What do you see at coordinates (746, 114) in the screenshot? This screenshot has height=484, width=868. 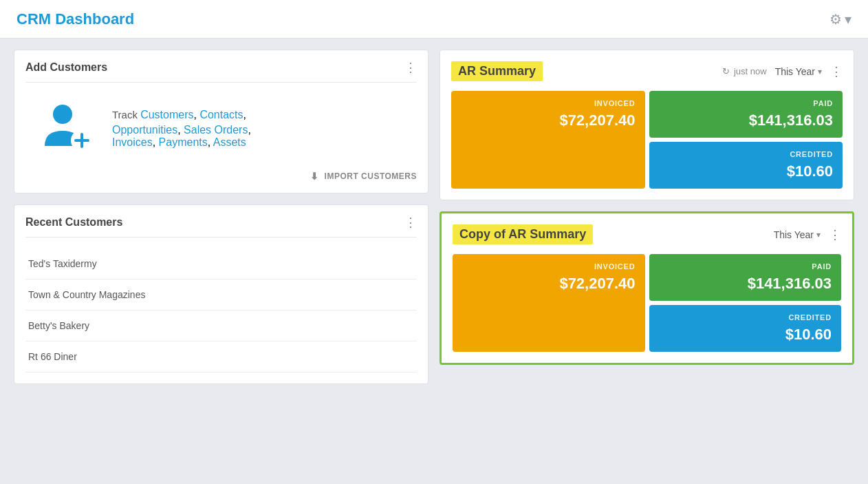 I see `paid-box: PAID $141,316.03` at bounding box center [746, 114].